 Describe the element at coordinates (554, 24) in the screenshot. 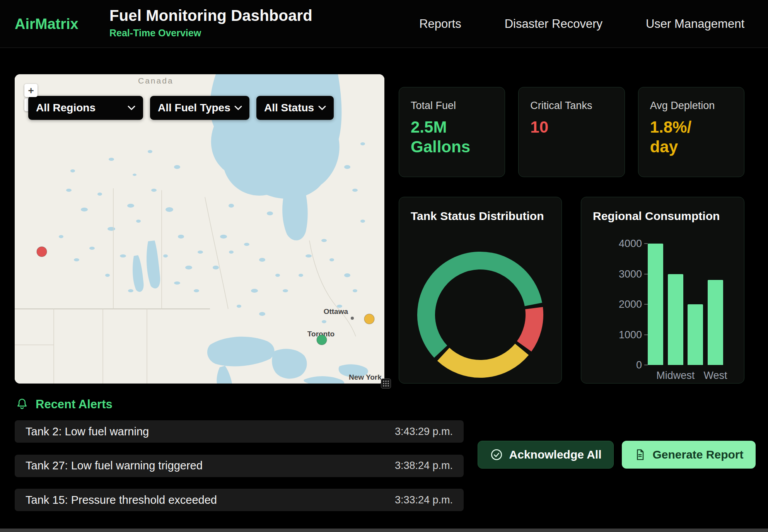

I see `nav-item-disaster-recovery: Disaster Recovery` at that location.